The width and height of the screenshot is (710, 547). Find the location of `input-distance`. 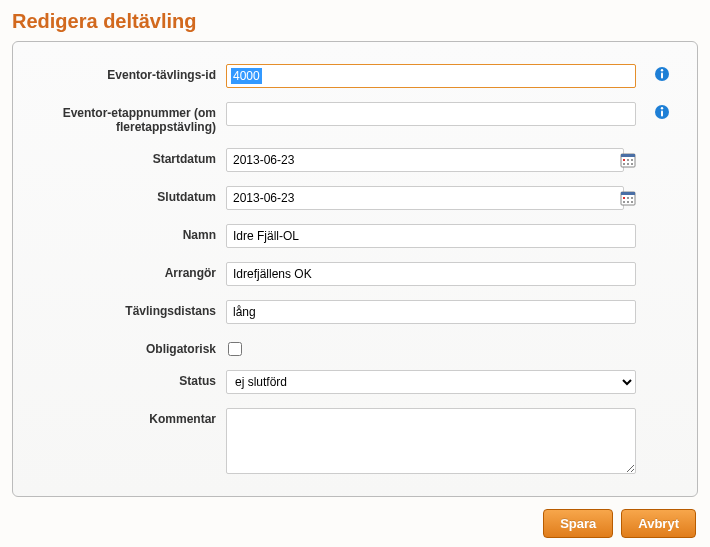

input-distance is located at coordinates (431, 312).